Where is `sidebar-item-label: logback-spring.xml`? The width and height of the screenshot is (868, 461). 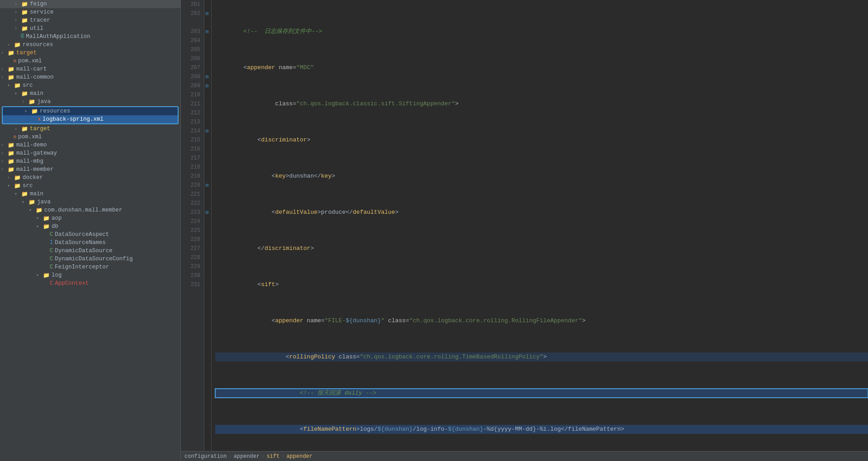 sidebar-item-label: logback-spring.xml is located at coordinates (73, 119).